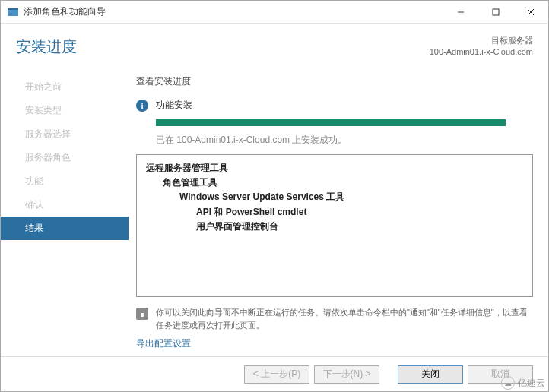 The image size is (549, 392). I want to click on maximize-button, so click(496, 12).